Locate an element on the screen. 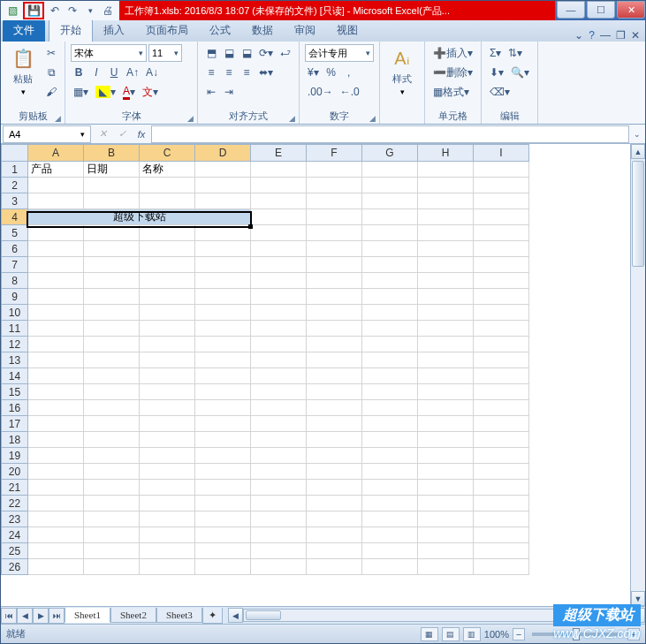 This screenshot has width=646, height=644. col-header-D: D is located at coordinates (223, 154).